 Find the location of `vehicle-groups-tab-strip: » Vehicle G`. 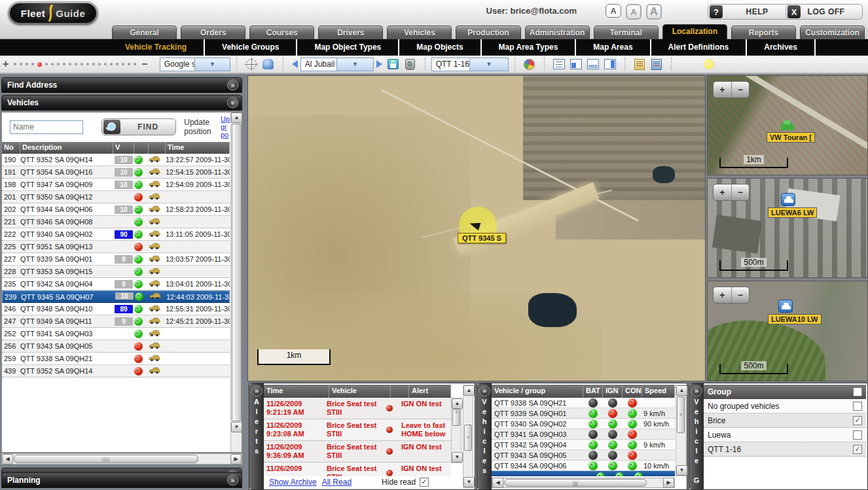

vehicle-groups-tab-strip: » Vehicle G is located at coordinates (696, 436).